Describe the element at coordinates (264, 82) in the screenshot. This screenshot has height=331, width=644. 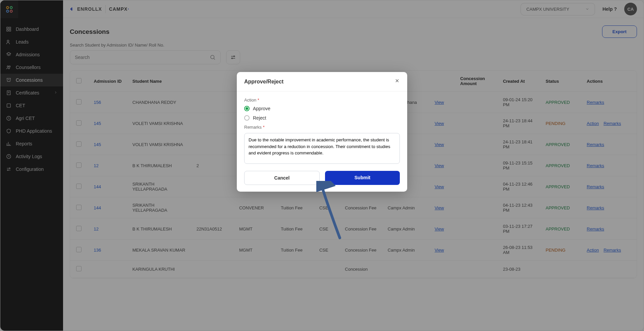
I see `modal-title: Approve/Reject` at that location.